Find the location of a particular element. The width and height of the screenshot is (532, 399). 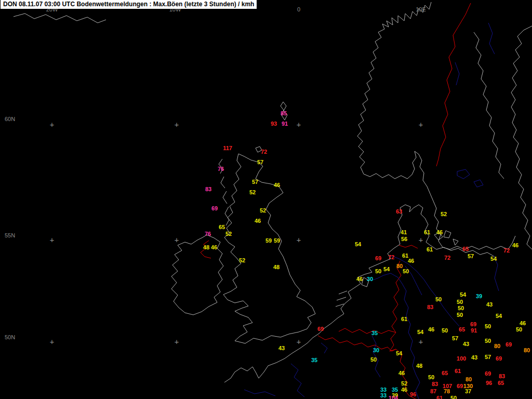

river-somme is located at coordinates (324, 348).